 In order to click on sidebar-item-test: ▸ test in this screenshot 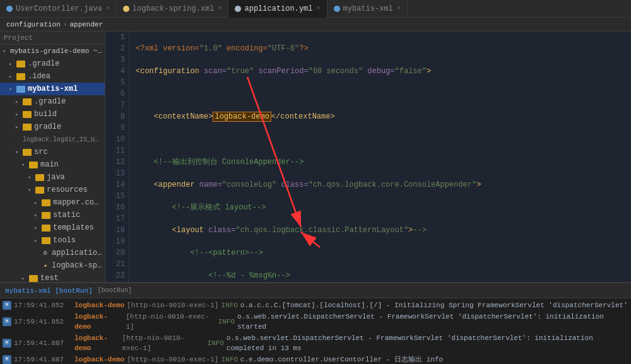, I will do `click(52, 277)`.